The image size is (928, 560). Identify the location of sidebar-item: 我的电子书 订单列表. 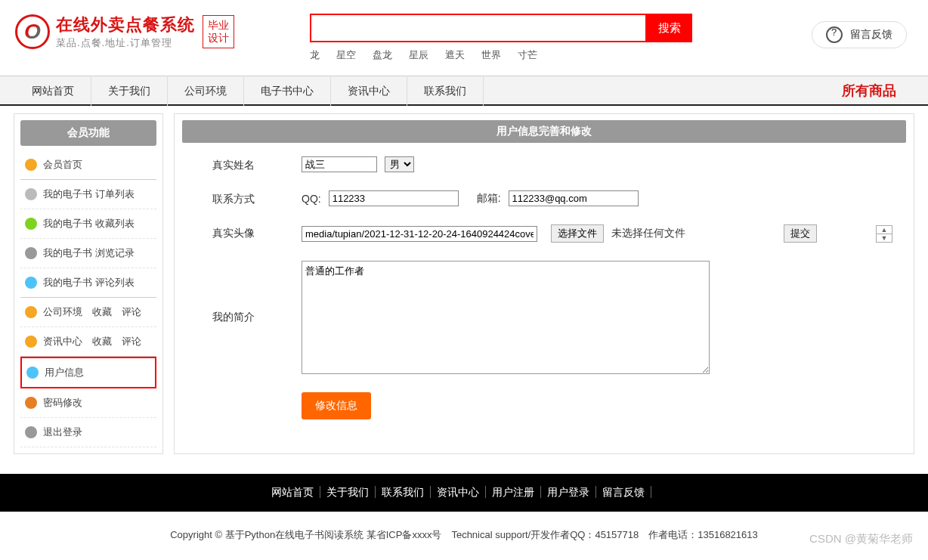
(88, 195).